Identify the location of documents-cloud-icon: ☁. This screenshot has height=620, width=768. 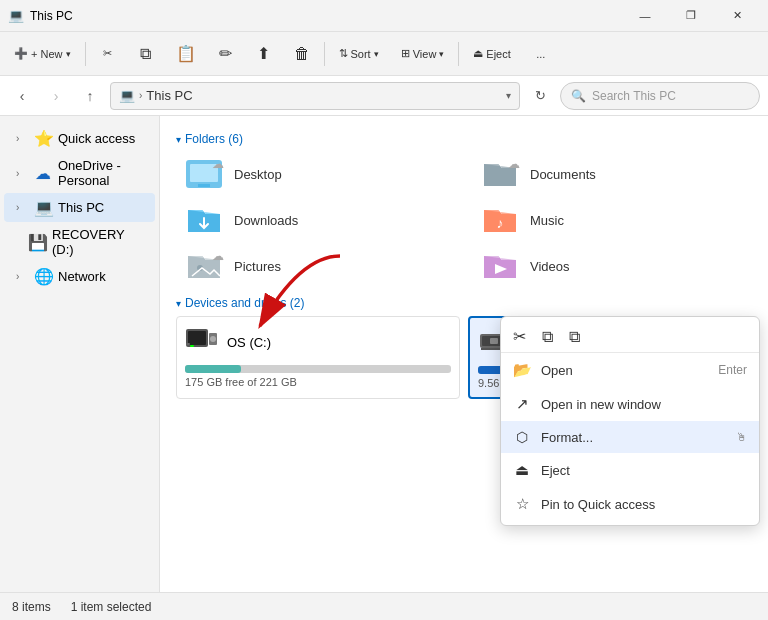
(514, 164).